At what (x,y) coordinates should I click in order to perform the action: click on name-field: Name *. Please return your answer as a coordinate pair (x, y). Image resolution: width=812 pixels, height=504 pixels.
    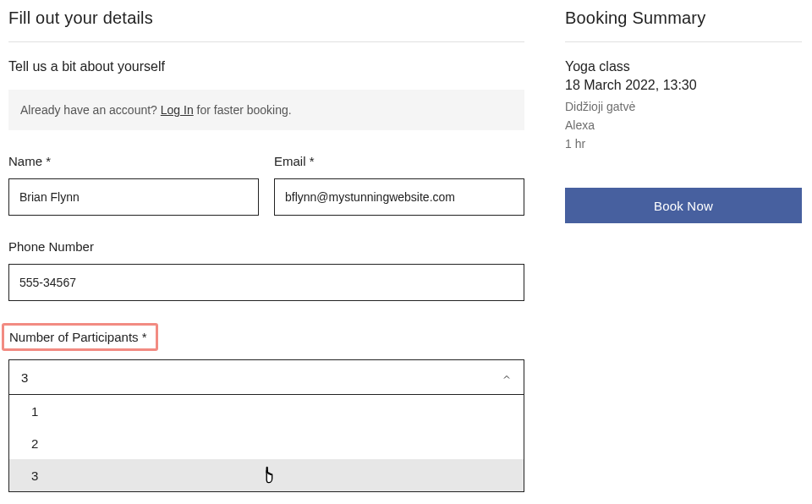
    Looking at the image, I should click on (134, 184).